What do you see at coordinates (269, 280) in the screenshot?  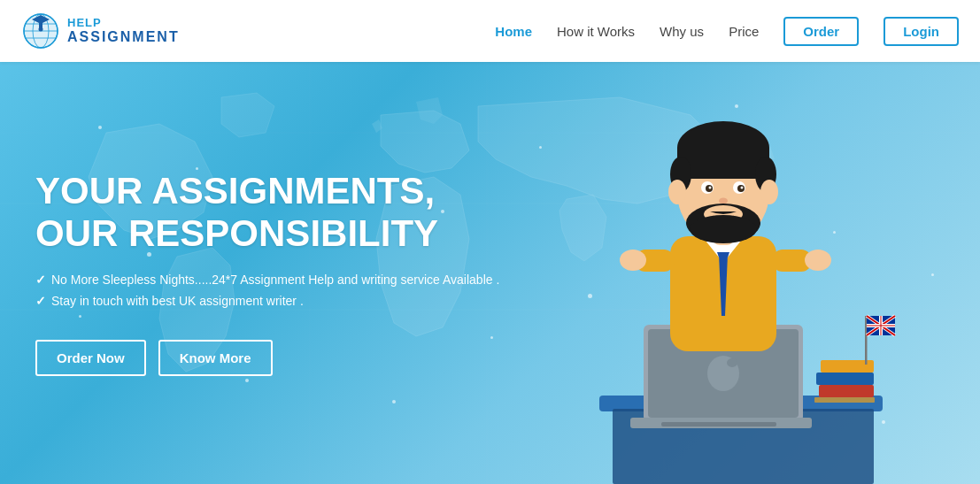 I see `hero-bullet-1: No More Sleepless Nights.....24*7 Assign…` at bounding box center [269, 280].